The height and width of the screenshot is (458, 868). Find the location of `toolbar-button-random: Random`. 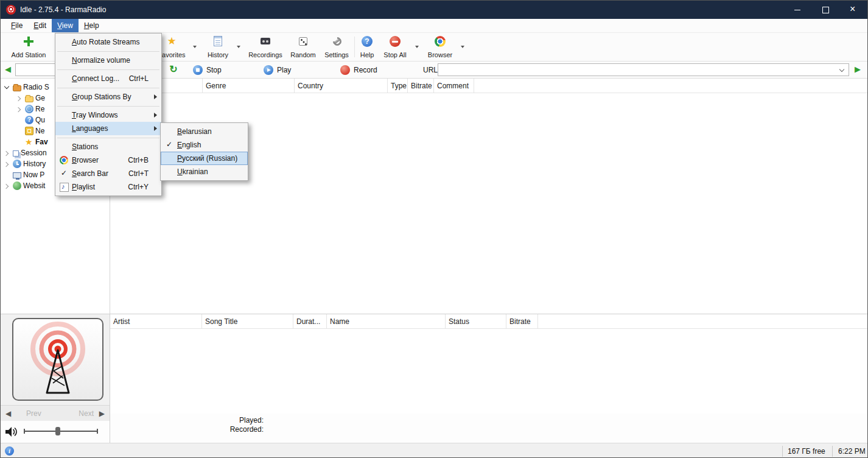

toolbar-button-random: Random is located at coordinates (303, 48).